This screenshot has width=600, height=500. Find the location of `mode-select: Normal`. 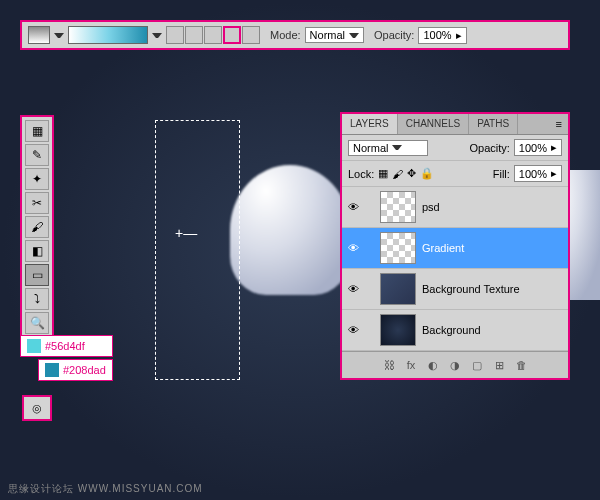

mode-select: Normal is located at coordinates (334, 35).